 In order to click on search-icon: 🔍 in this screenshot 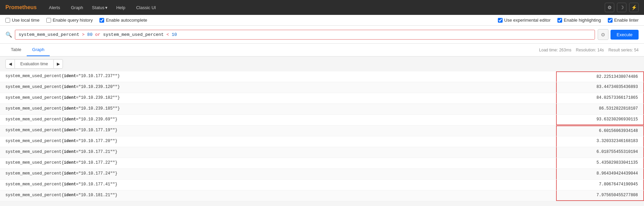, I will do `click(9, 35)`.